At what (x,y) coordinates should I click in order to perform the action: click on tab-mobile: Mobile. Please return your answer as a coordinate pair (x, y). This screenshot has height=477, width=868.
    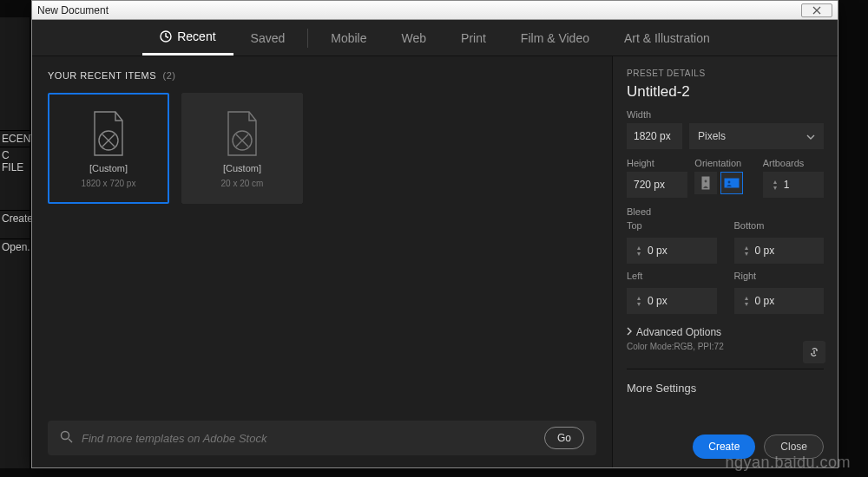
    Looking at the image, I should click on (349, 38).